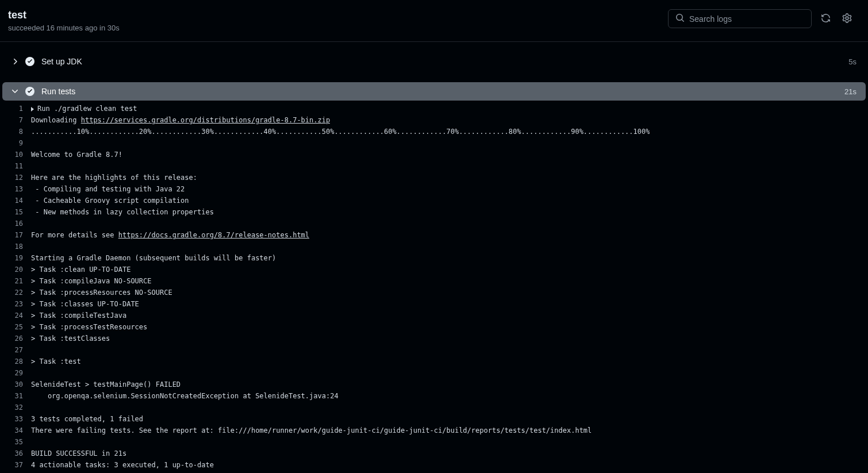  Describe the element at coordinates (16, 362) in the screenshot. I see `line-number: 28` at that location.